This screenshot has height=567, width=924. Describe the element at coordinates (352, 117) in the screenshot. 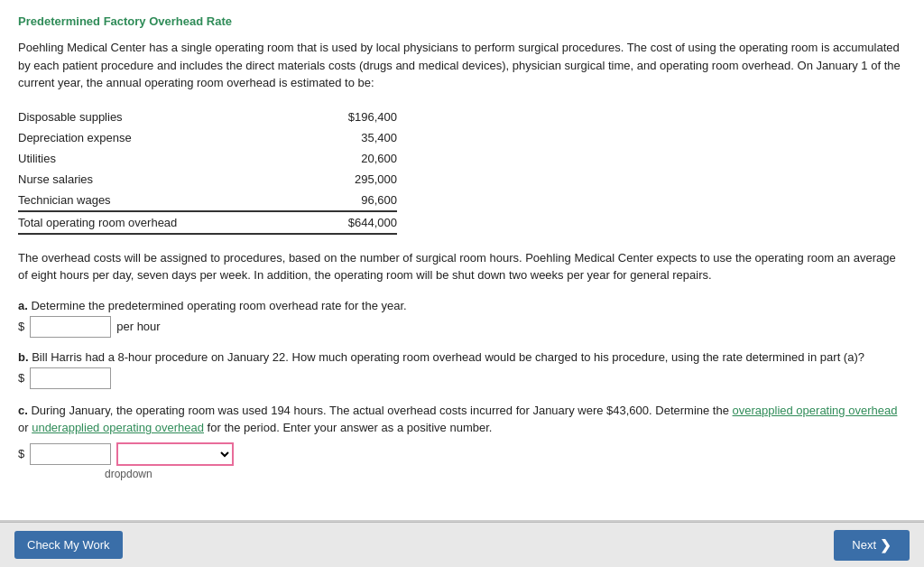

I see `cost-amount-disposable: $196,400` at that location.